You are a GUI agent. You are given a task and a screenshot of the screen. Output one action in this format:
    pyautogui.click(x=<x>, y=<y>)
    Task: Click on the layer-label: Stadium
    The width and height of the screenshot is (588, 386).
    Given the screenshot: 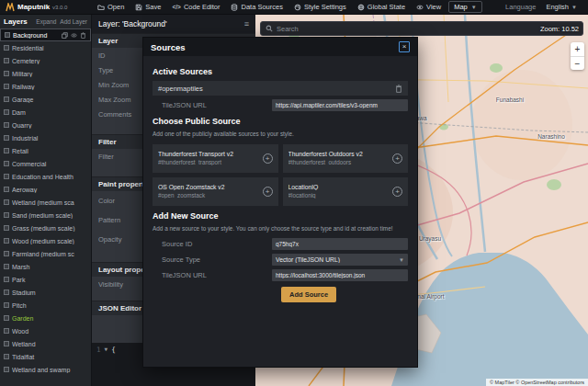 What is the action you would take?
    pyautogui.click(x=50, y=292)
    